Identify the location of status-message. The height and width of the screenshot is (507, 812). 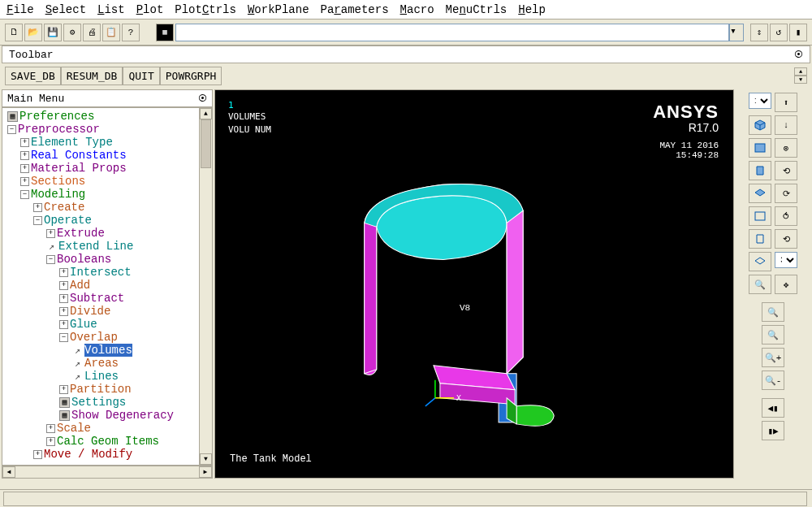
(405, 499).